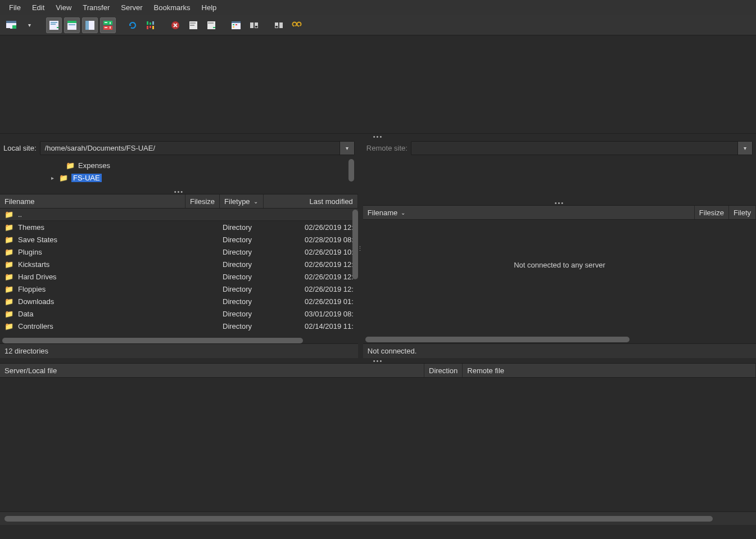 The width and height of the screenshot is (756, 539). Describe the element at coordinates (212, 370) in the screenshot. I see `queue-col-file: Server/Local file` at that location.